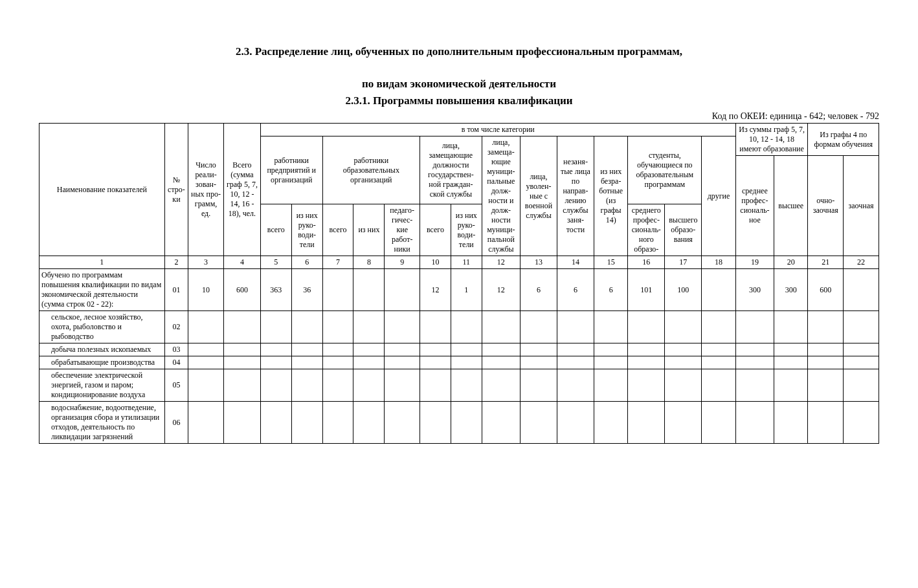 This screenshot has width=918, height=588. Describe the element at coordinates (826, 263) in the screenshot. I see `coln-21: 21` at that location.